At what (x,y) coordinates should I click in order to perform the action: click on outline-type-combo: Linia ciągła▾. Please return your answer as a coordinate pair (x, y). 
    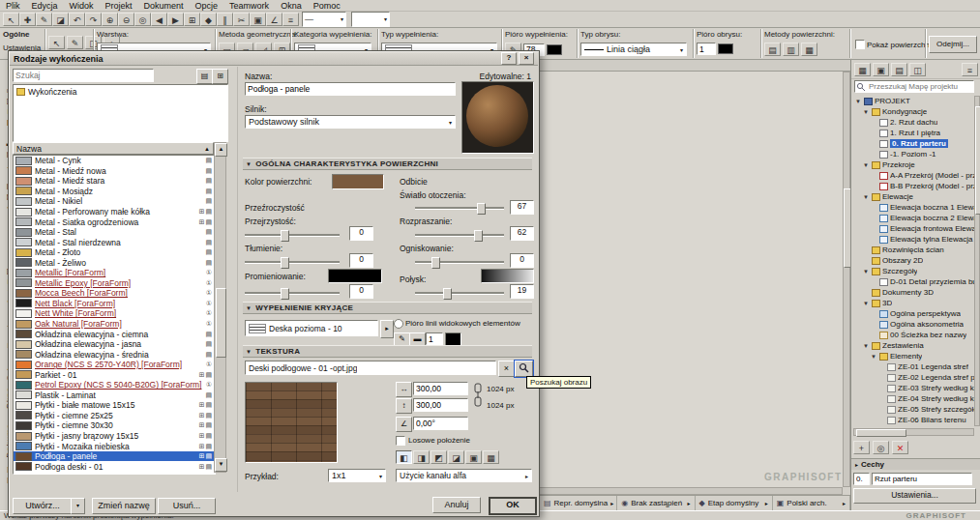
    Looking at the image, I should click on (634, 49).